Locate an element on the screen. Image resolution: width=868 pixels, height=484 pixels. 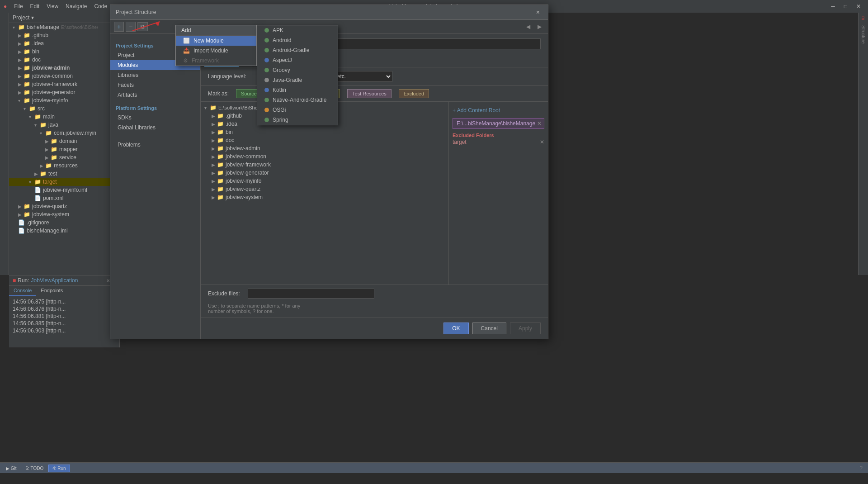
jobview-system-icon: 📁 is located at coordinates (221, 197).